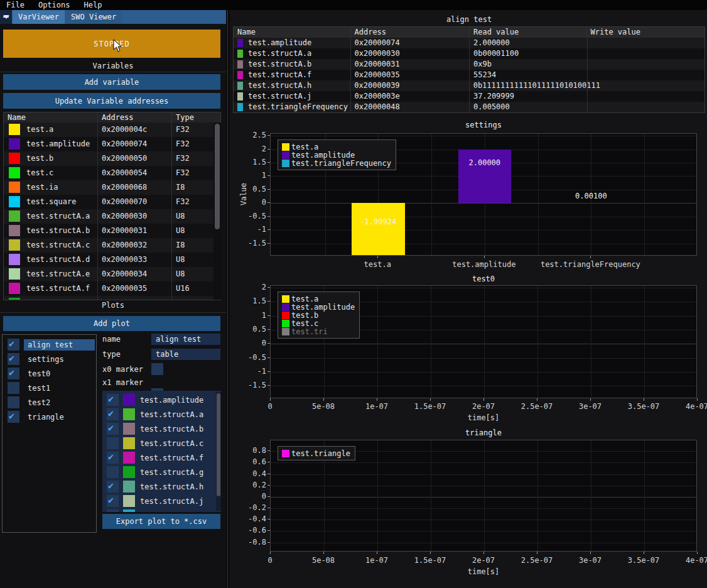  Describe the element at coordinates (112, 202) in the screenshot. I see `table-row: test.square0x20000070F32` at that location.